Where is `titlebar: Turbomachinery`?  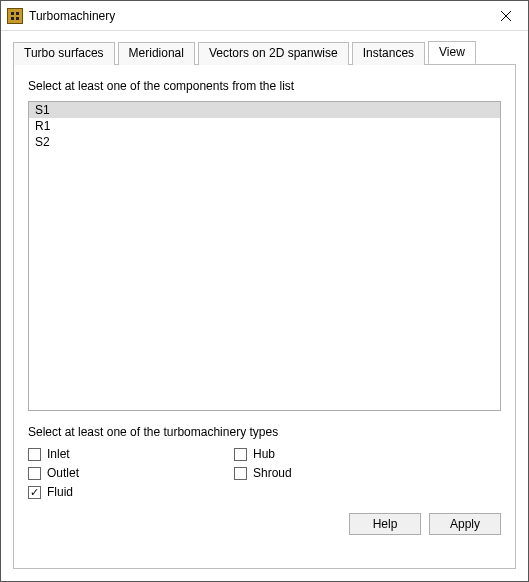
titlebar: Turbomachinery is located at coordinates (264, 16).